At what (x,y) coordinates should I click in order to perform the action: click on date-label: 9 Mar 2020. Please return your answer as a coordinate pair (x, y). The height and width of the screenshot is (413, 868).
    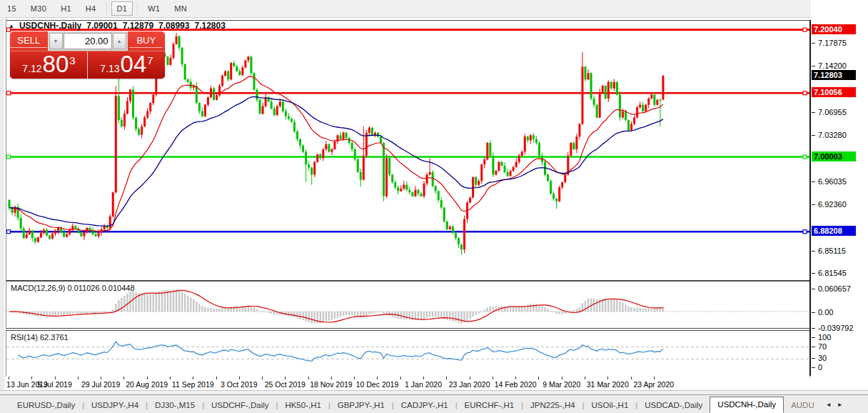
    Looking at the image, I should click on (561, 384).